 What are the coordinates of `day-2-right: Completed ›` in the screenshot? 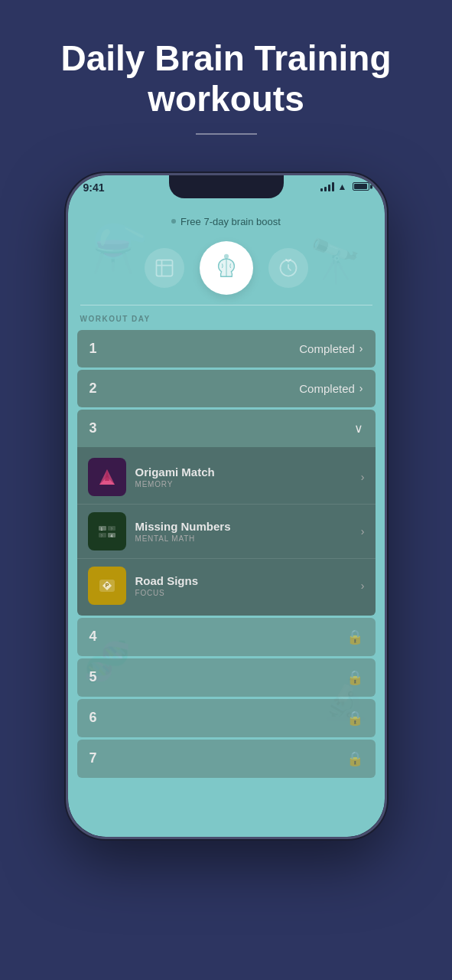 It's located at (330, 389).